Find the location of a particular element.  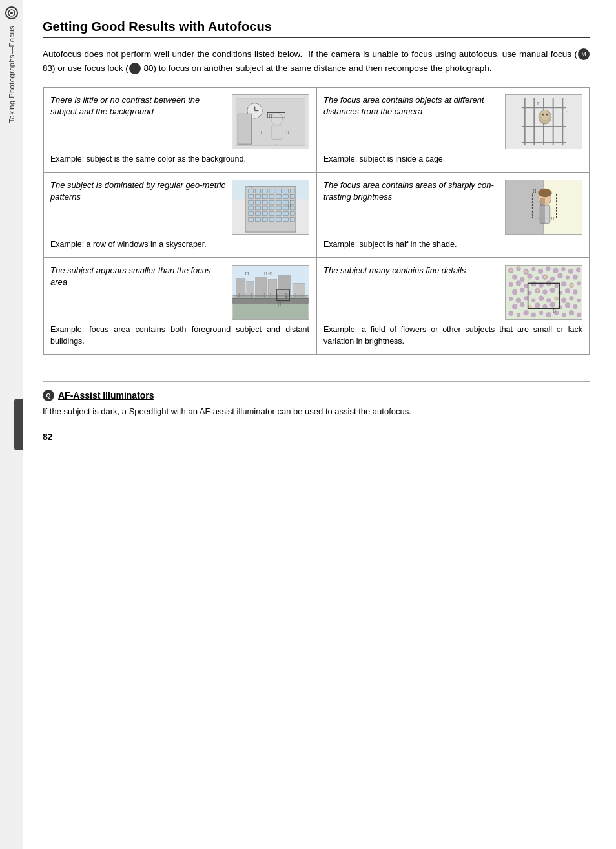

sidebar: Taking Photographs—Focus is located at coordinates (12, 424).